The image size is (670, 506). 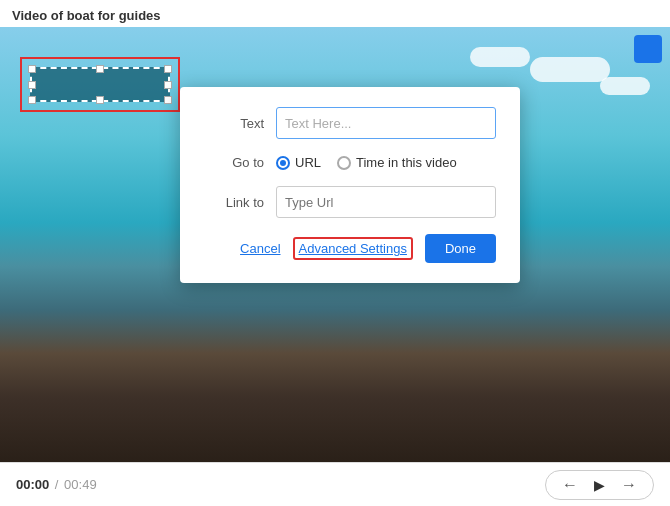 What do you see at coordinates (32, 484) in the screenshot?
I see `current-time: 00:00` at bounding box center [32, 484].